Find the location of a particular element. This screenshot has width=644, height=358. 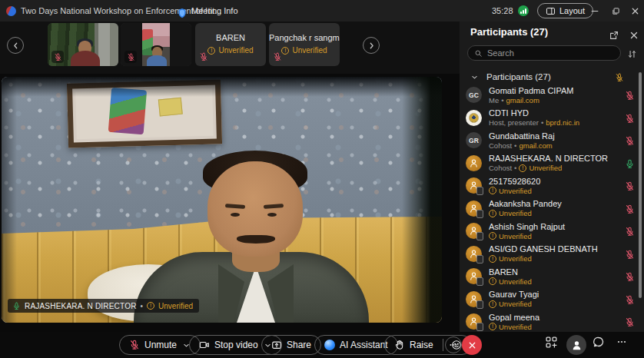

active-mic-icon is located at coordinates (629, 163).